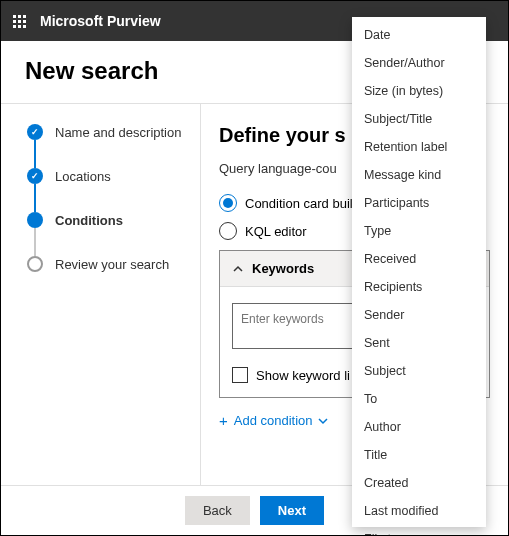 The height and width of the screenshot is (536, 509). What do you see at coordinates (299, 204) in the screenshot?
I see `radio-label: Condition card buil` at bounding box center [299, 204].